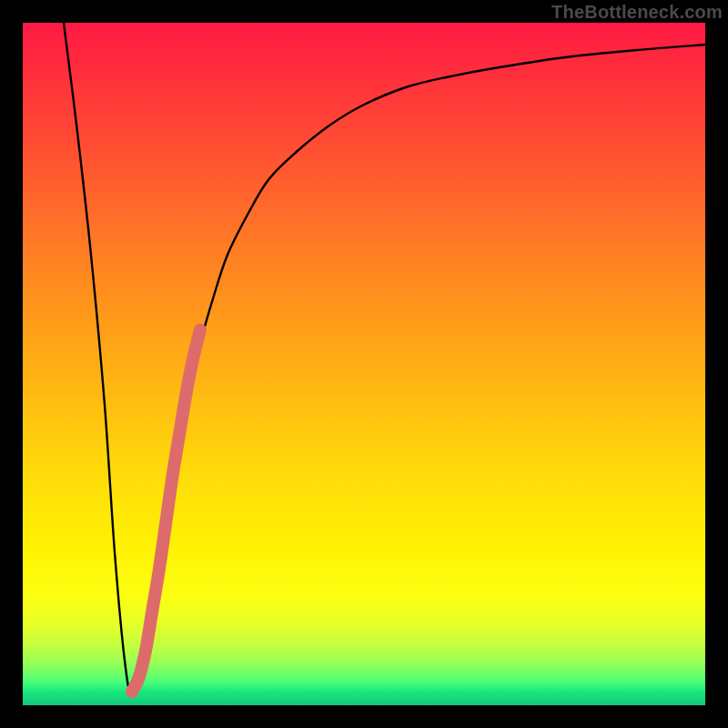 Image resolution: width=728 pixels, height=728 pixels. I want to click on highlight-segment-path, so click(166, 511).